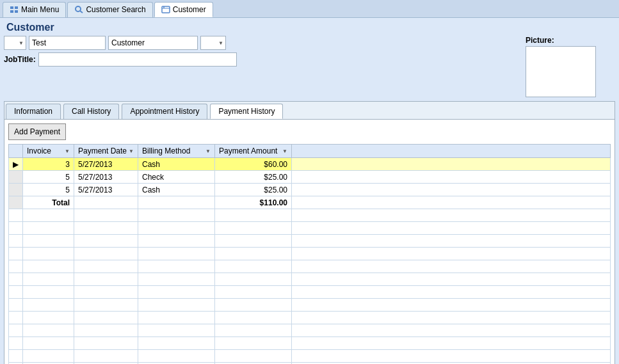 This screenshot has width=619, height=364. Describe the element at coordinates (39, 151) in the screenshot. I see `col-invoice-label: Invoice` at that location.